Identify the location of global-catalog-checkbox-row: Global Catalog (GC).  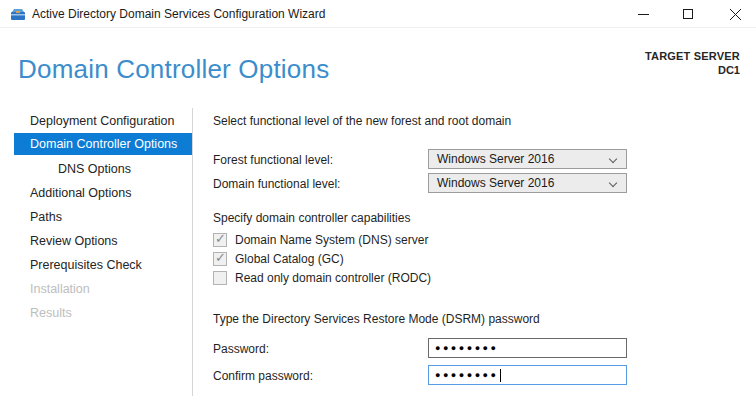
(278, 259).